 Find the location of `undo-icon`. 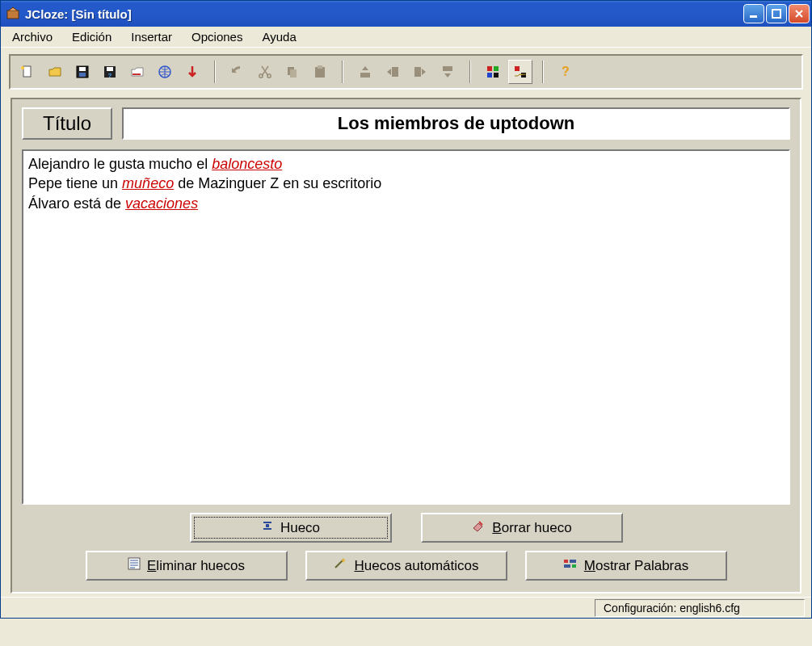

undo-icon is located at coordinates (238, 72).